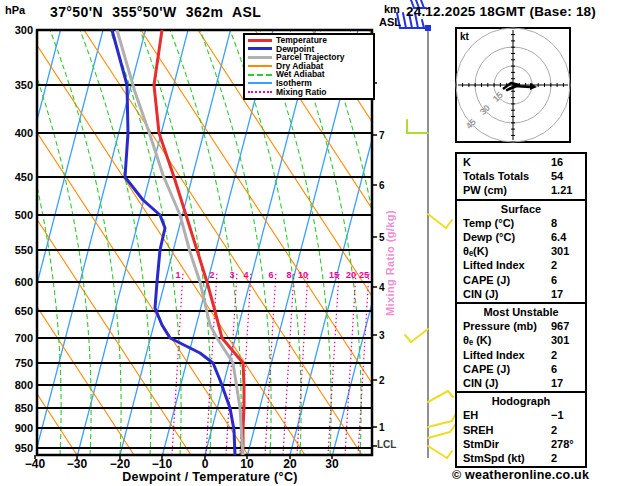 This screenshot has height=486, width=629. What do you see at coordinates (334, 275) in the screenshot?
I see `mixing-ratio-label: 15` at bounding box center [334, 275].